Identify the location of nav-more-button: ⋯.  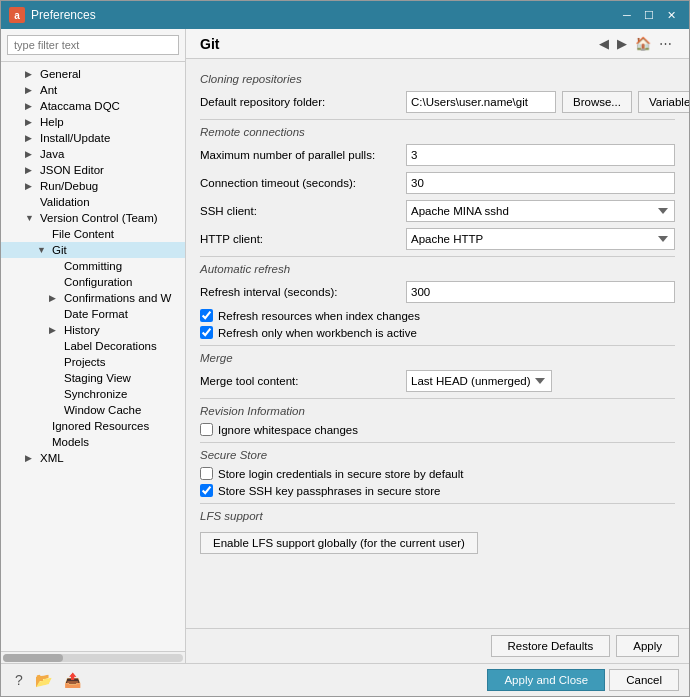
(666, 44).